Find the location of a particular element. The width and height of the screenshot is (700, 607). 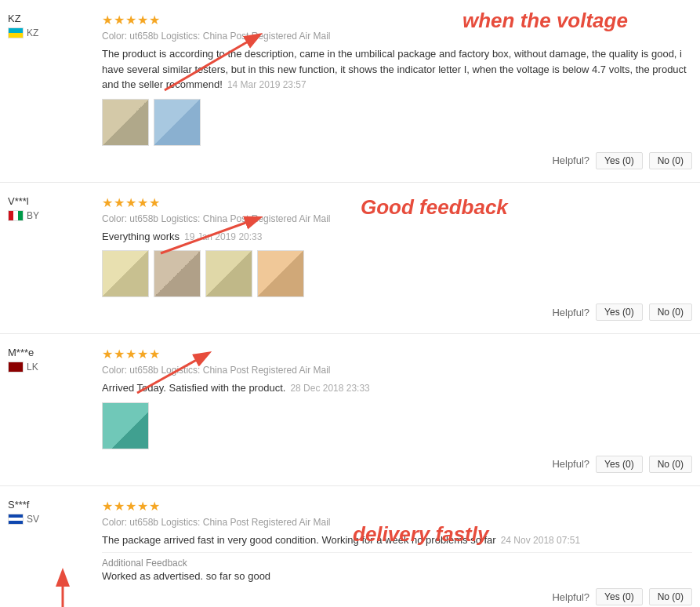

country-flag: LK is located at coordinates (24, 367).